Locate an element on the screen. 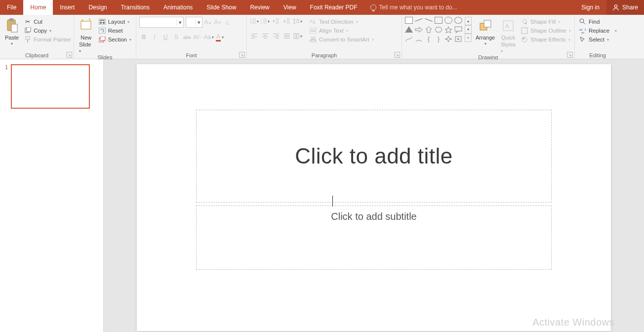 The image size is (644, 332). underline-button: U is located at coordinates (165, 37).